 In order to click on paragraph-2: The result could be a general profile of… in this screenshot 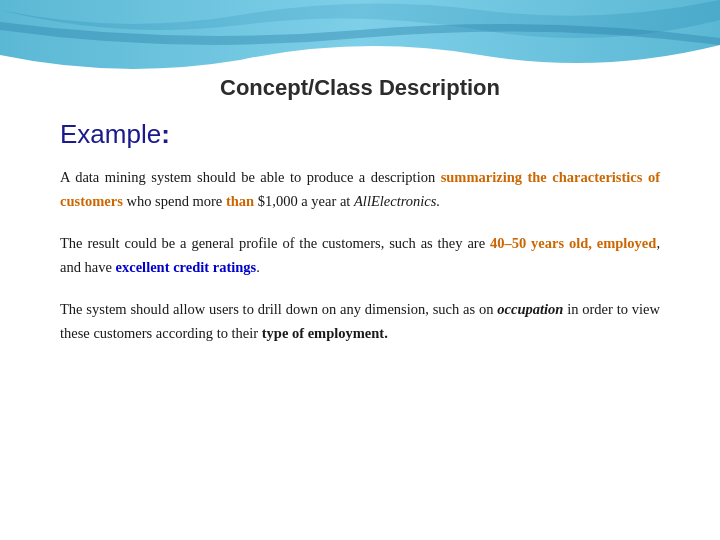, I will do `click(360, 256)`.